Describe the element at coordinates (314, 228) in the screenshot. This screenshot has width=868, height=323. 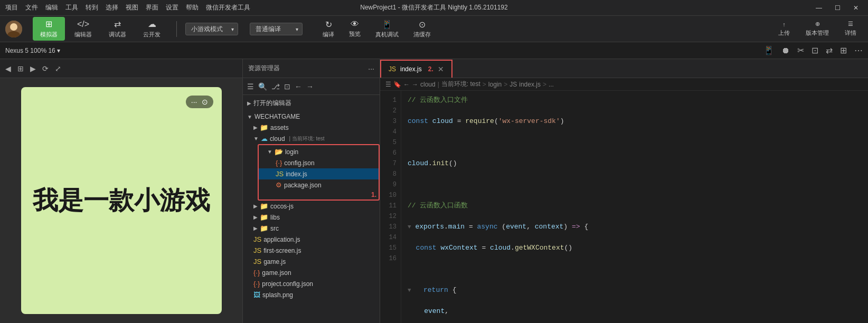
I see `tree-item-src: ▶ 📁 src` at that location.